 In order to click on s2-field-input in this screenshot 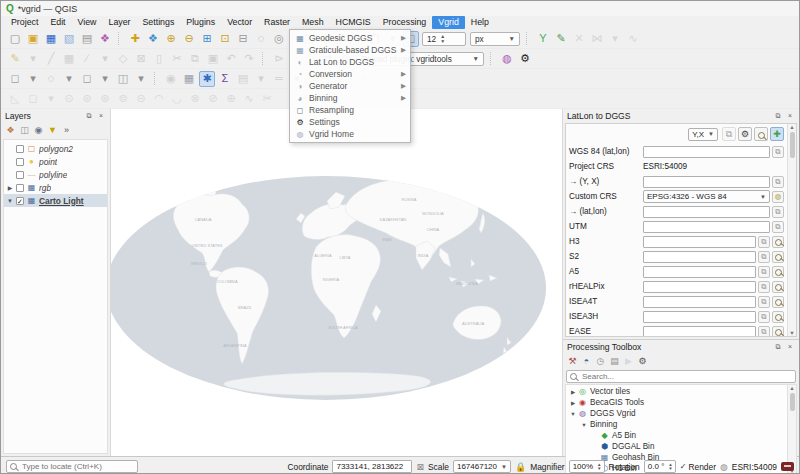, I will do `click(700, 257)`.